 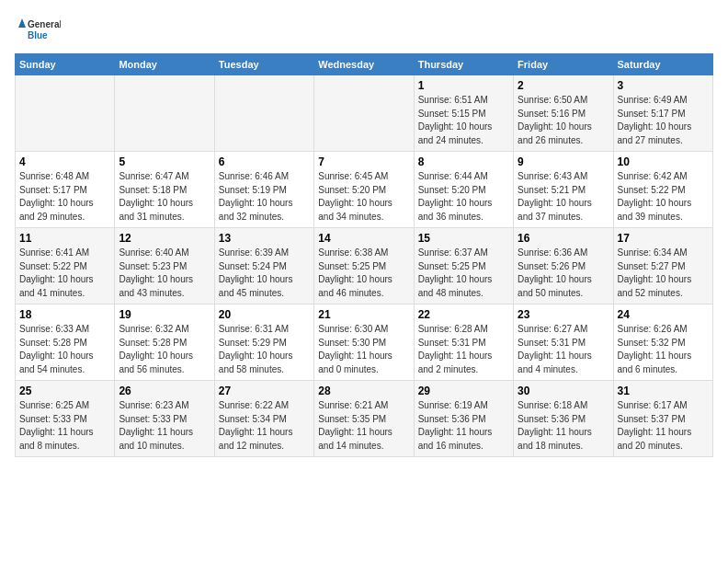 What do you see at coordinates (38, 35) in the screenshot?
I see `svg-text: Blue` at bounding box center [38, 35].